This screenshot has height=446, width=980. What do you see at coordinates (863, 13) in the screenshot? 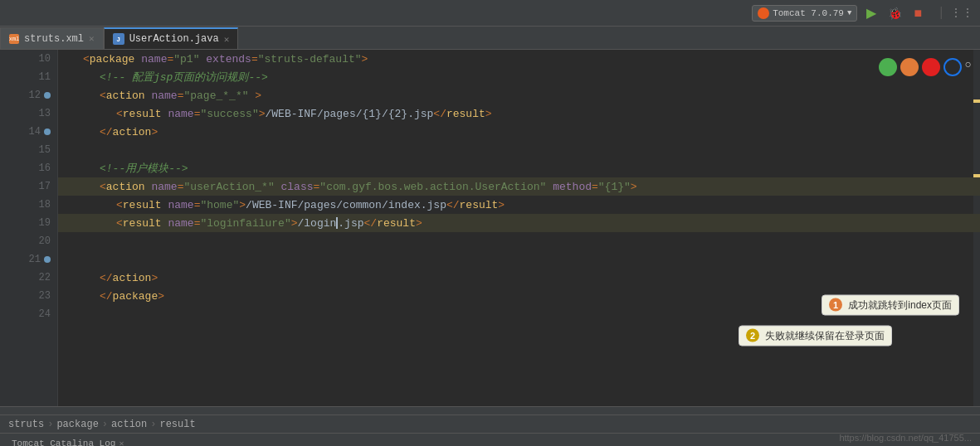
I see `toolbar-right: Tomcat 7.0.79 ▼ ▶ 🐞 ■ | ⋮⋮` at bounding box center [863, 13].